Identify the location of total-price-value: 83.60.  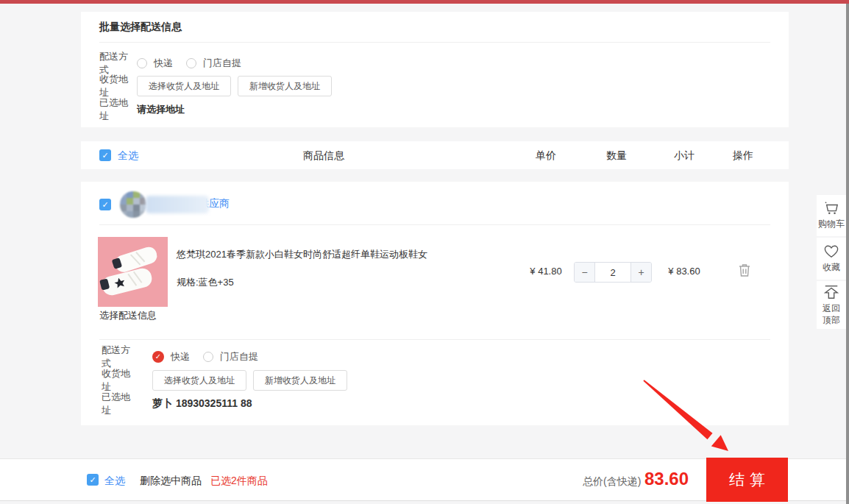
(667, 479).